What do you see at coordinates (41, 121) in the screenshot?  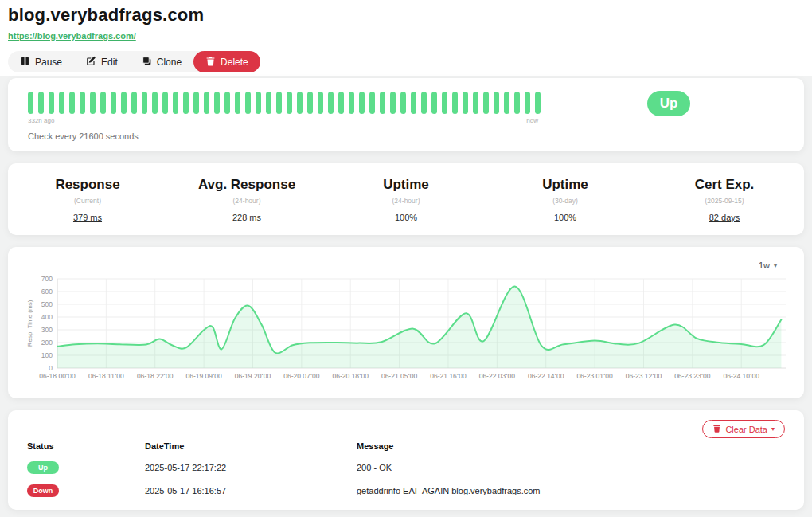 I see `heartbeat-oldest-label: 332h ago` at bounding box center [41, 121].